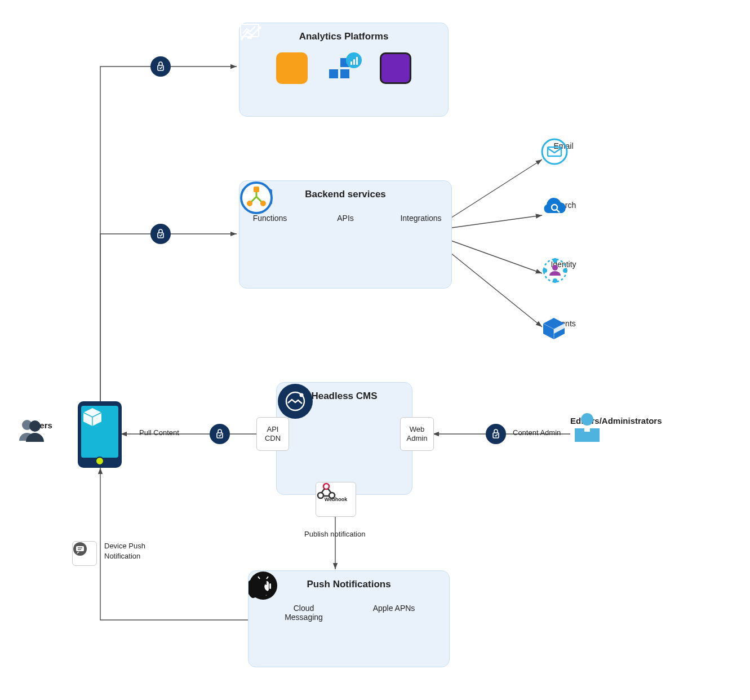 This screenshot has height=700, width=750. Describe the element at coordinates (344, 68) in the screenshot. I see `analytics-tiles-icon` at that location.